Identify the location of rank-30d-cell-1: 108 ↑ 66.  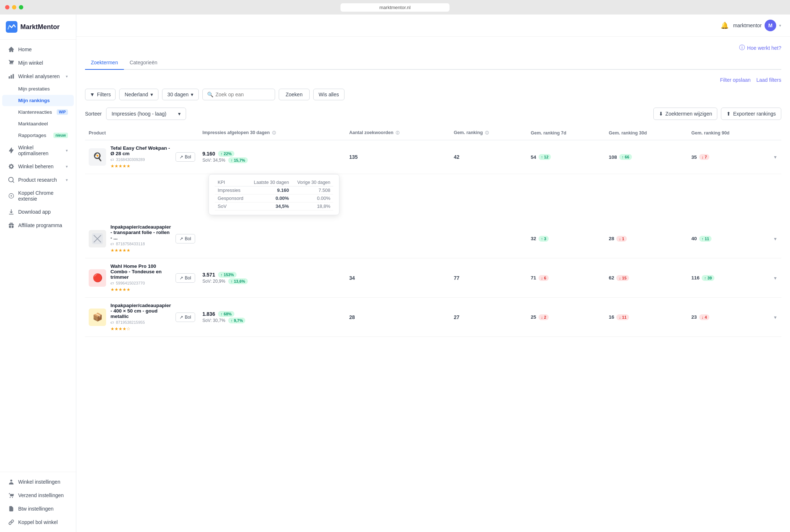
(646, 157).